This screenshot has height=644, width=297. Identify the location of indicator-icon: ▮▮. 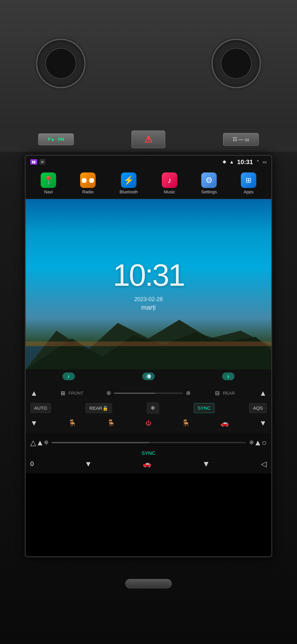
(34, 162).